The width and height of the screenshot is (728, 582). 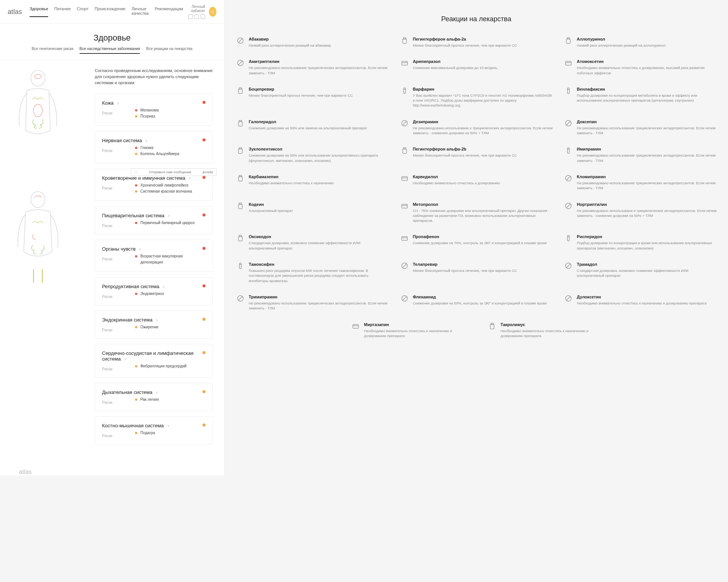 What do you see at coordinates (291, 177) in the screenshot?
I see `drug-name: Карбамазепин` at bounding box center [291, 177].